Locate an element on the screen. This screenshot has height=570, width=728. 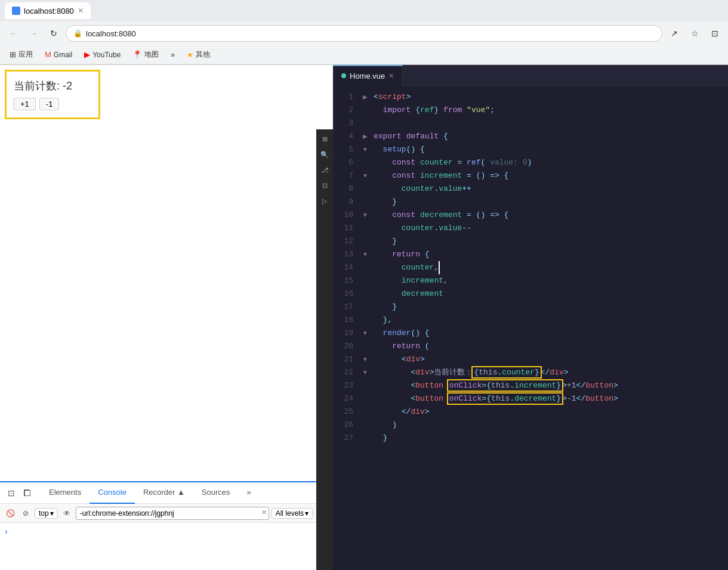
stop-button: ⊘ is located at coordinates (26, 513).